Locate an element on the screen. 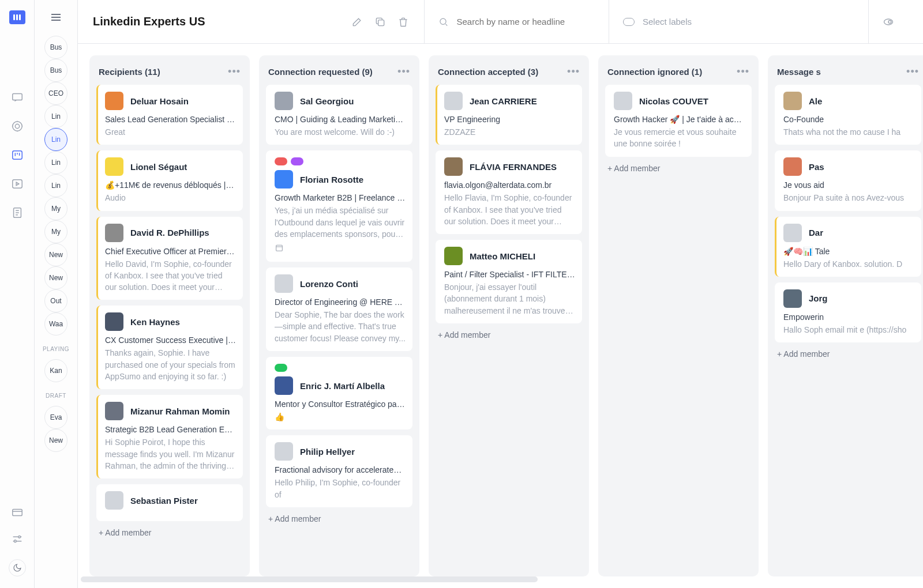 Image resolution: width=923 pixels, height=588 pixels. kanban-card: David R. DePhillipsChief Executive Offic… is located at coordinates (170, 258).